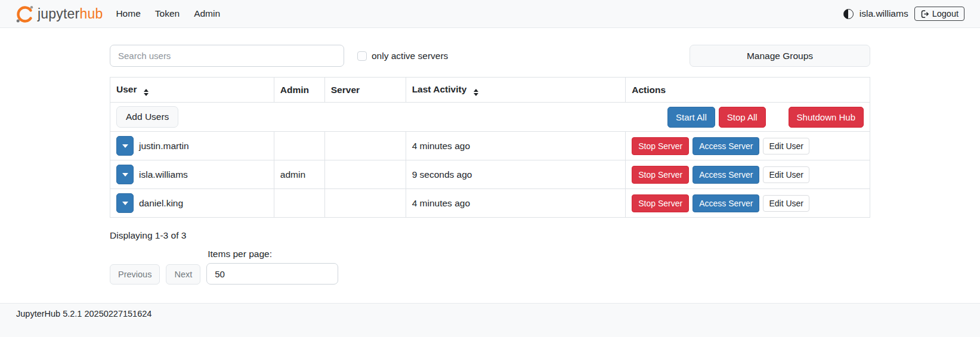 The image size is (980, 337). Describe the element at coordinates (410, 56) in the screenshot. I see `only-active-servers-label: only active servers` at that location.